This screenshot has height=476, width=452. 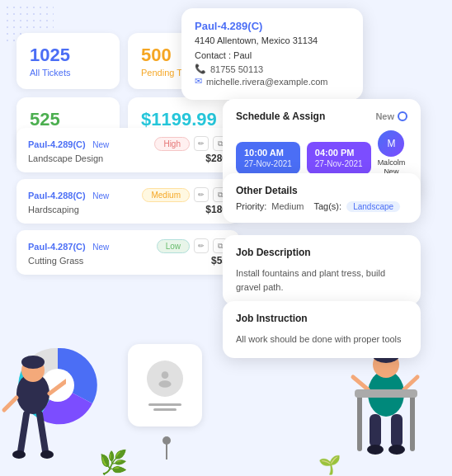 I want to click on start-date: 27-Nov-2021, so click(x=268, y=163).